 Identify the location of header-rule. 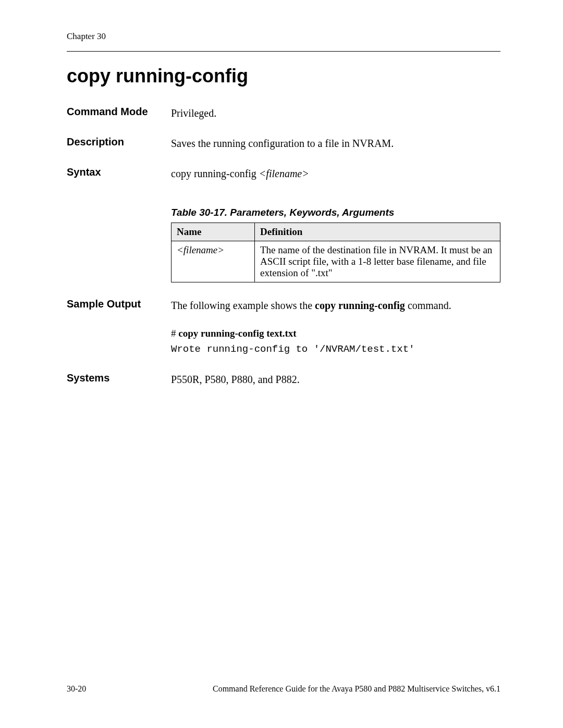
(284, 51).